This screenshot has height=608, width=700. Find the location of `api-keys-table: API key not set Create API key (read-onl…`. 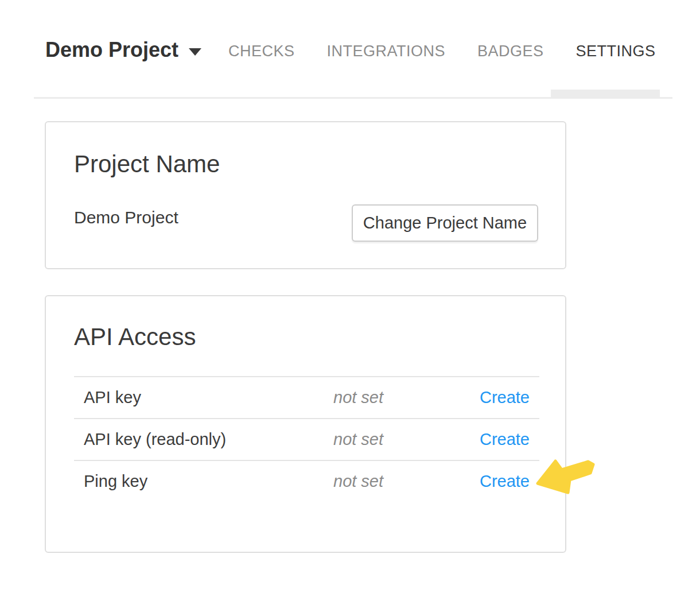

api-keys-table: API key not set Create API key (read-onl… is located at coordinates (306, 439).